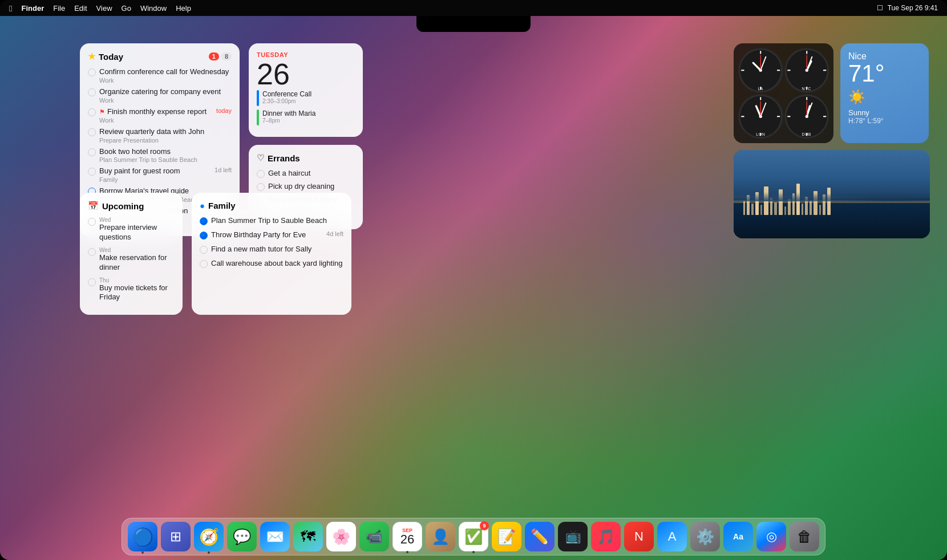 This screenshot has height=560, width=947. I want to click on notch, so click(474, 24).